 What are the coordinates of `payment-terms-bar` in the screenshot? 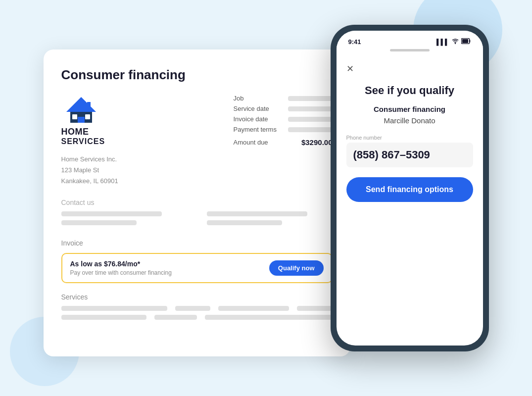 It's located at (310, 130).